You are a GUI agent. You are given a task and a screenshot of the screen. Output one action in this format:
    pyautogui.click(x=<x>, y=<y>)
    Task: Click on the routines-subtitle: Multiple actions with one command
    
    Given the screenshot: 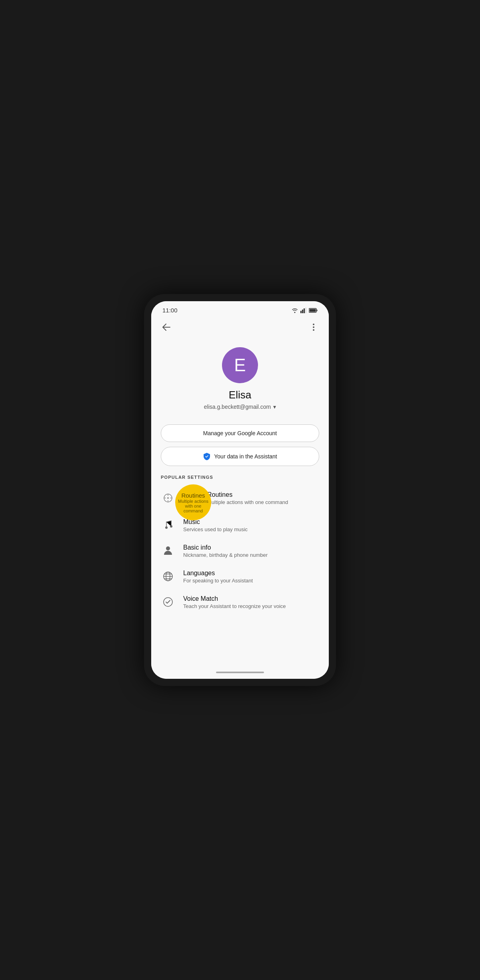 What is the action you would take?
    pyautogui.click(x=263, y=502)
    